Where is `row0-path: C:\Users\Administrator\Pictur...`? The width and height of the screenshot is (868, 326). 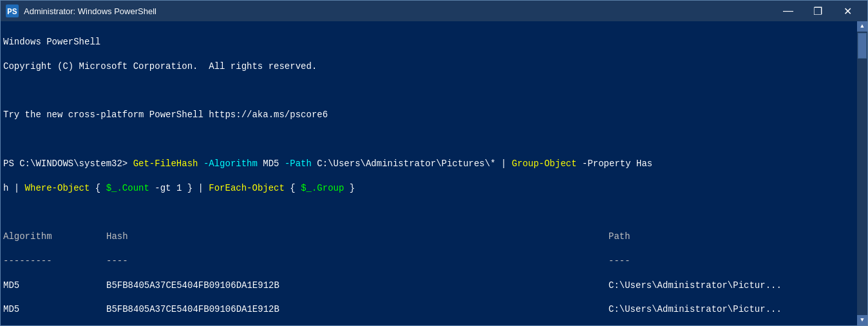
row0-path: C:\Users\Administrator\Pictur... is located at coordinates (695, 285).